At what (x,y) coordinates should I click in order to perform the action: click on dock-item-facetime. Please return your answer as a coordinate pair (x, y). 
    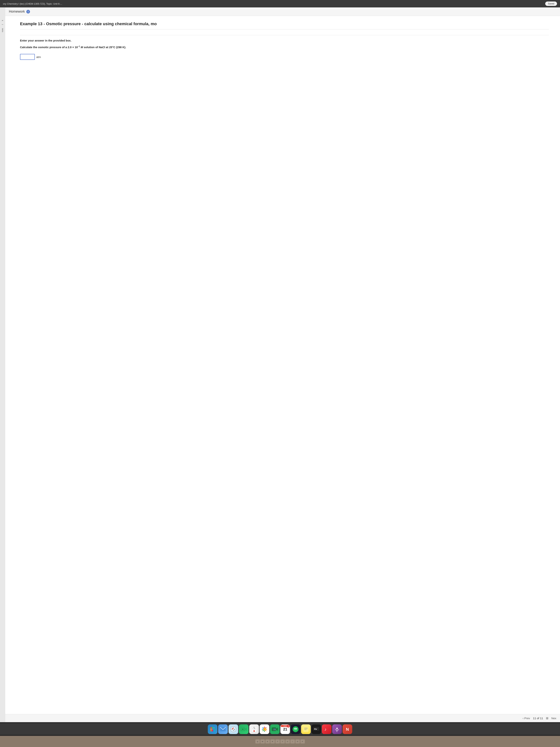
    Looking at the image, I should click on (244, 729).